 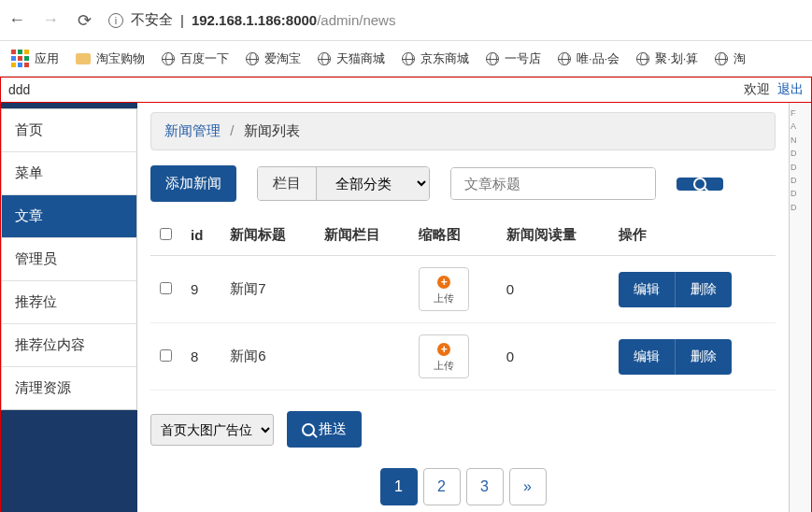 What do you see at coordinates (69, 346) in the screenshot?
I see `sidebar-item: 推荐位内容` at bounding box center [69, 346].